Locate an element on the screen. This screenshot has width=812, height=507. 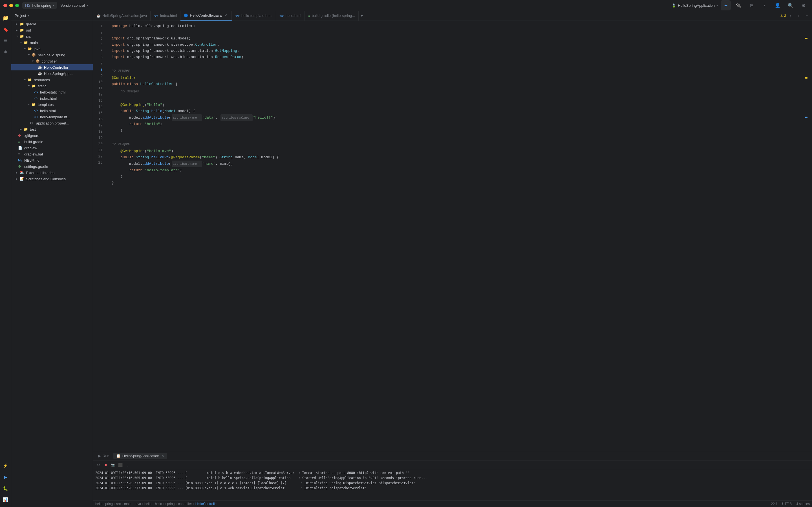
stop-btn: ■ is located at coordinates (106, 465).